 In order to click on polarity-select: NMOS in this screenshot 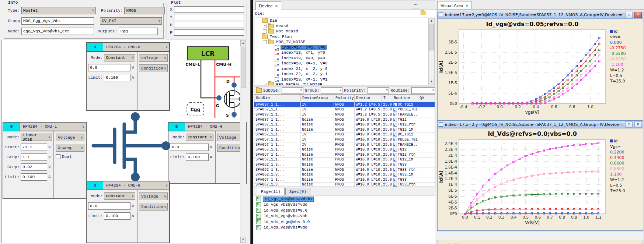, I will do `click(145, 11)`.